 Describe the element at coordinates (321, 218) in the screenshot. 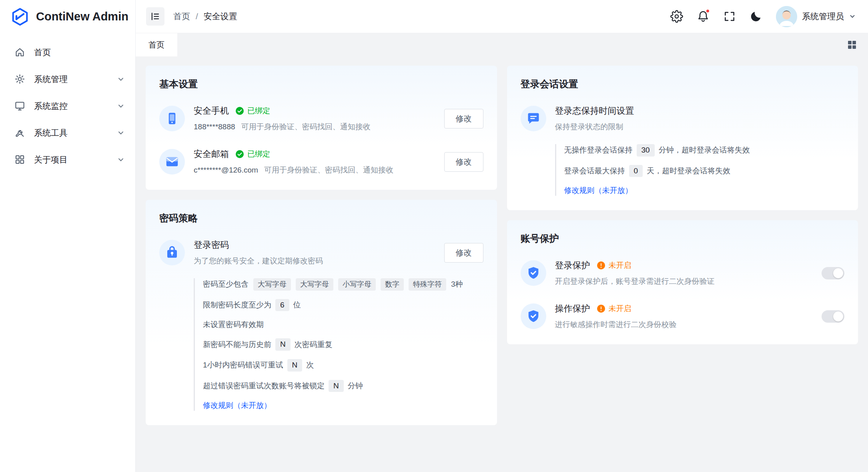

I see `card-title: 密码策略` at that location.